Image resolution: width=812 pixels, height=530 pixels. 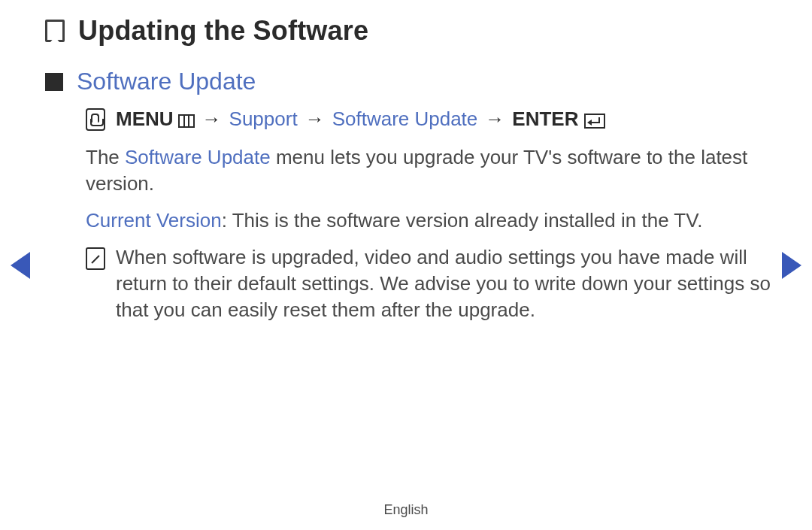 I want to click on intro-paragraph: The Software Update menu lets you upgrad…, so click(x=434, y=171).